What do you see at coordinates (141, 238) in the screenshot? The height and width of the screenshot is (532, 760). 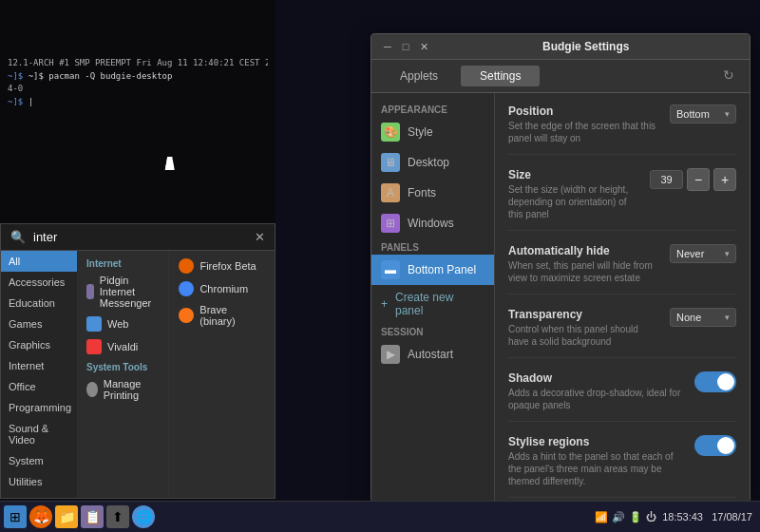 I see `search-input` at bounding box center [141, 238].